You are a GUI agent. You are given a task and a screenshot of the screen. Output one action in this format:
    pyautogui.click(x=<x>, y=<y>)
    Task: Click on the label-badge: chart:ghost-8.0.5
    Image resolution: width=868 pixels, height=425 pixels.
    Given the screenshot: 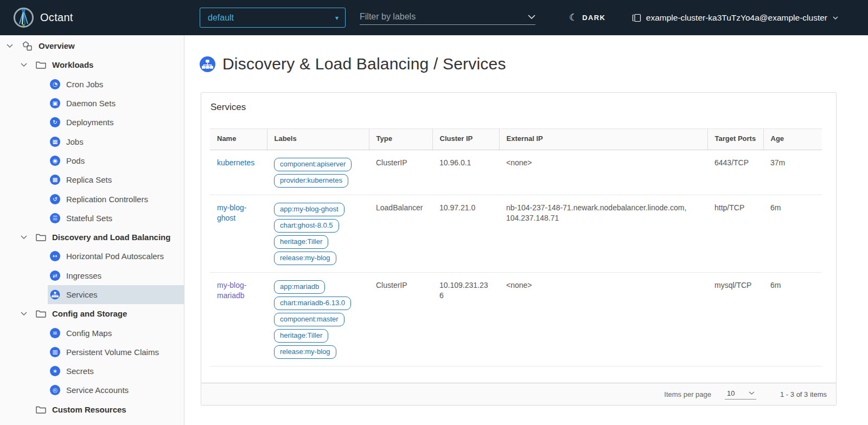 What is the action you would take?
    pyautogui.click(x=307, y=226)
    